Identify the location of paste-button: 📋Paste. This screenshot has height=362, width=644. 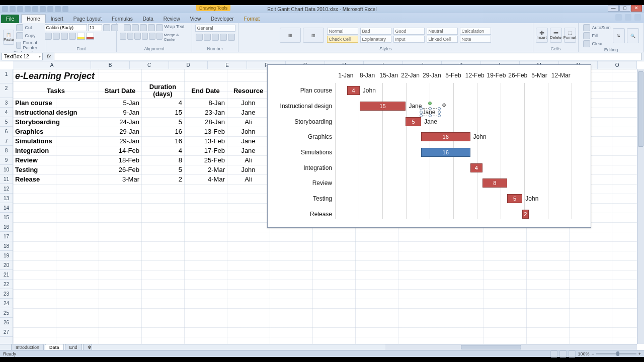
(9, 37).